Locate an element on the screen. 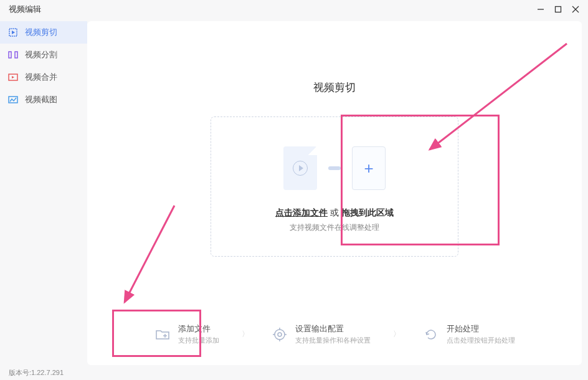  close-button is located at coordinates (576, 9).